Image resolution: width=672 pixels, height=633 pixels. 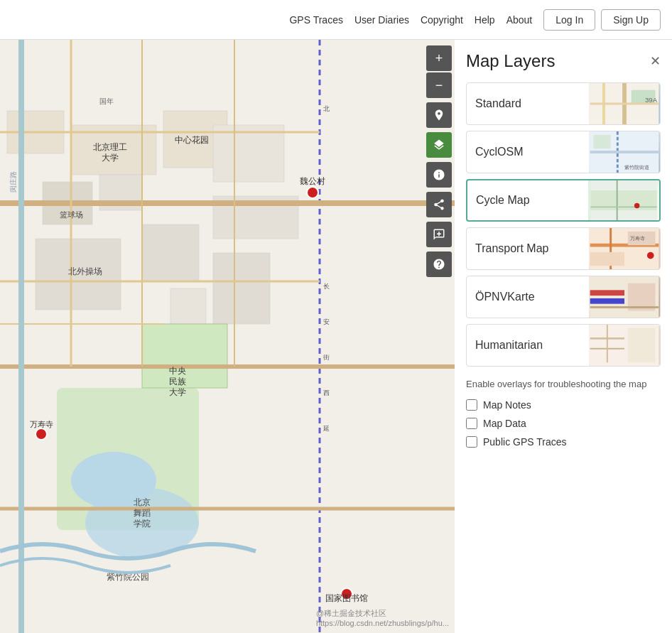 I want to click on layer-label-cyclemap: Cycle Map, so click(x=528, y=200).